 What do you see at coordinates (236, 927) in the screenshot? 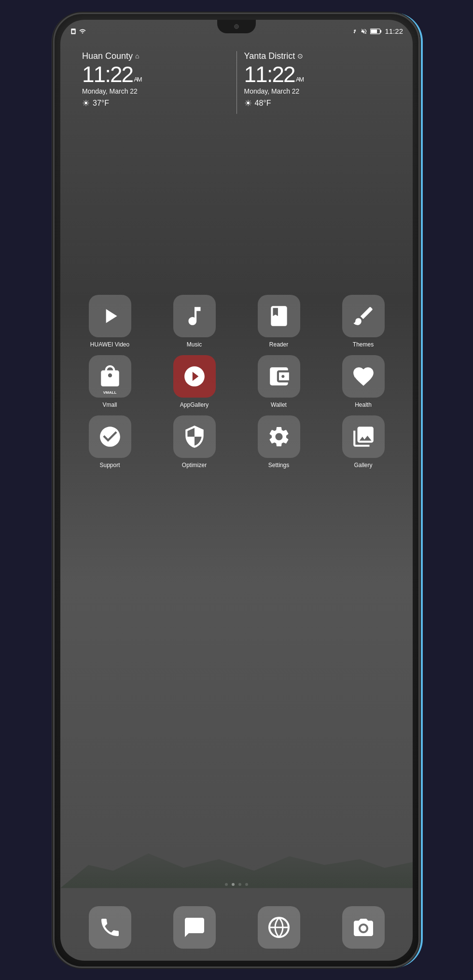
I see `dock` at bounding box center [236, 927].